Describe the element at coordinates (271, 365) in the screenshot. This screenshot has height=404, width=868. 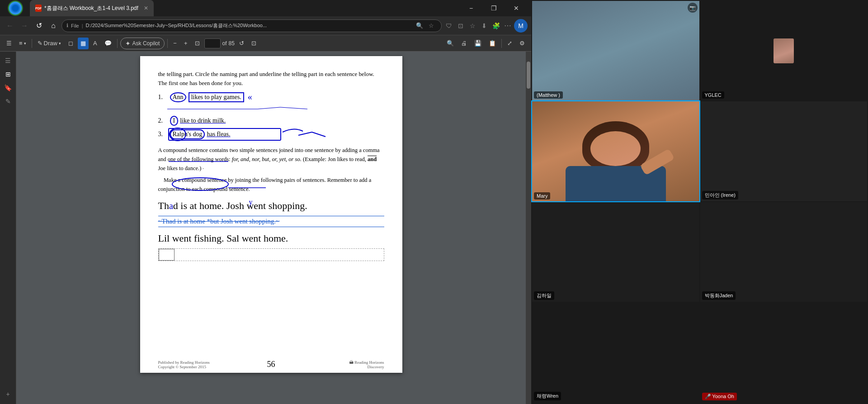
I see `footer-page-number: 56` at that location.